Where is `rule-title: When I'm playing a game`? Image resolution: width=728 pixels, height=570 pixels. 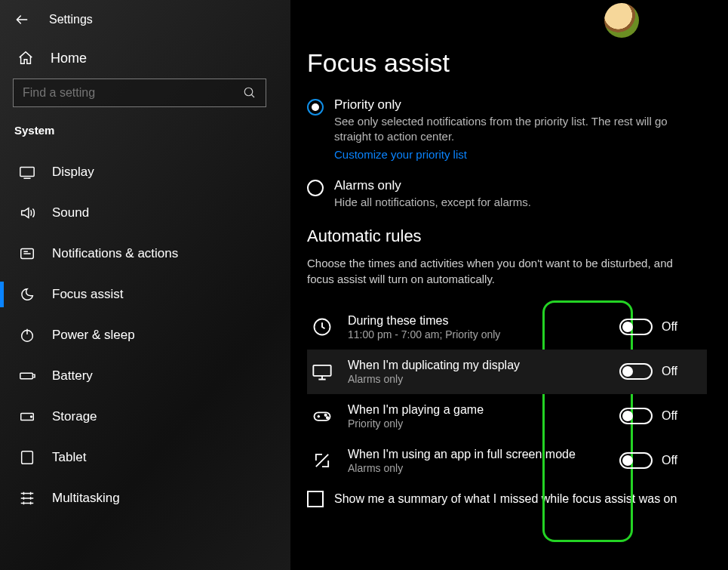
rule-title: When I'm playing a game is located at coordinates (477, 410).